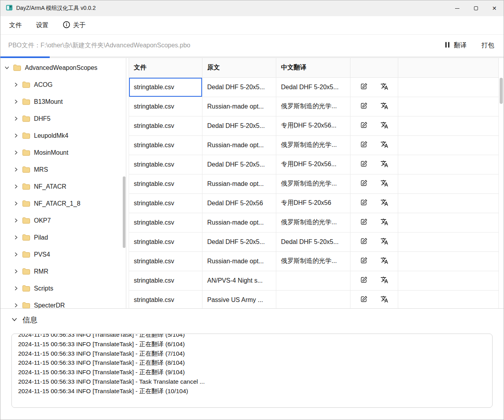 The width and height of the screenshot is (504, 420). Describe the element at coordinates (63, 254) in the screenshot. I see `tree-item: PVS4` at that location.